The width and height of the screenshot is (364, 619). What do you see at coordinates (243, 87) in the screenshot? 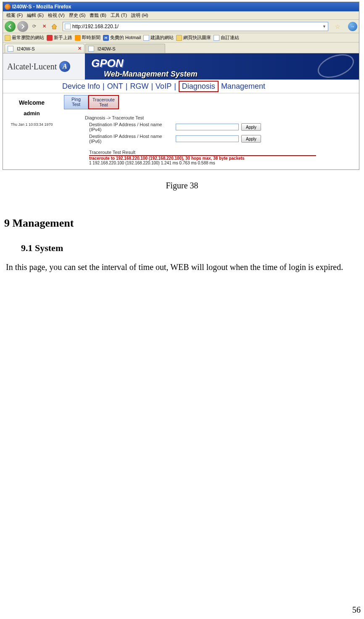
I see `nav-management: Management` at bounding box center [243, 87].